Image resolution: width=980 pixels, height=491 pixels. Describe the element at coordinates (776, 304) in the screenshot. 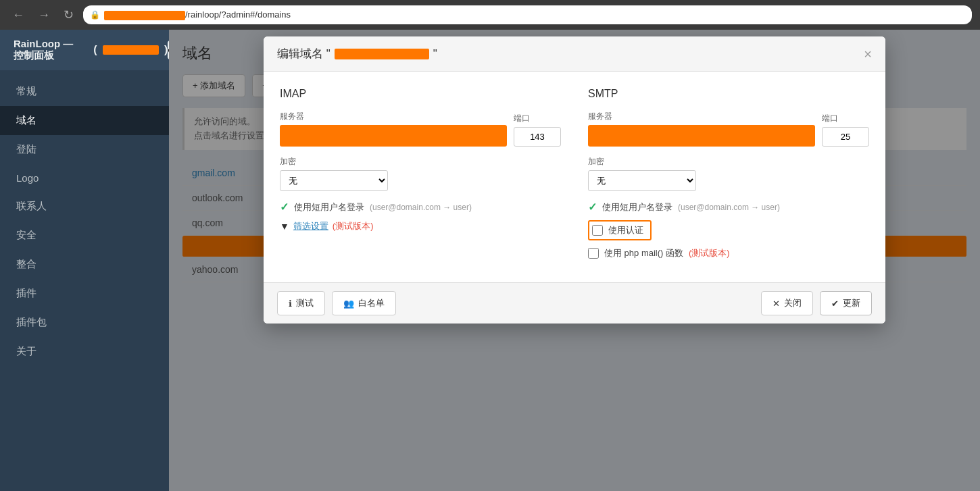

I see `close-icon: ✕` at that location.